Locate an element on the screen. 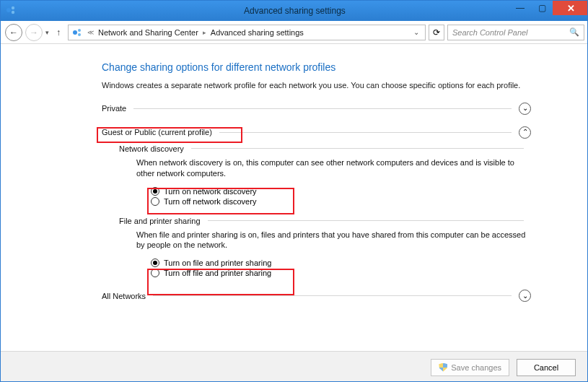 The image size is (588, 382). back-button: ← is located at coordinates (14, 32).